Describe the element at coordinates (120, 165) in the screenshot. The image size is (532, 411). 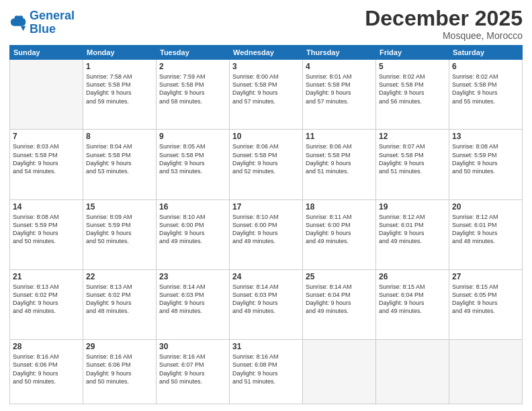
I see `calendar-cell: 8Sunrise: 8:04 AM Sunset: 5:58 PM Daylig…` at that location.